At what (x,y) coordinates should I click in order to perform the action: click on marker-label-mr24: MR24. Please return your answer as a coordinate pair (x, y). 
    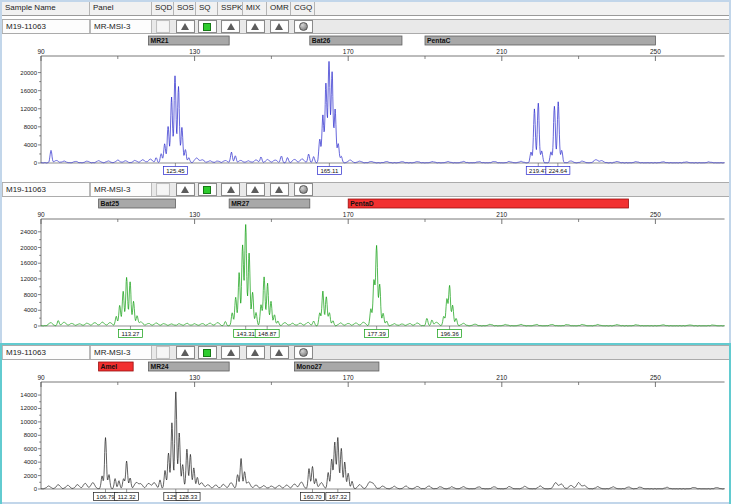
    Looking at the image, I should click on (160, 366).